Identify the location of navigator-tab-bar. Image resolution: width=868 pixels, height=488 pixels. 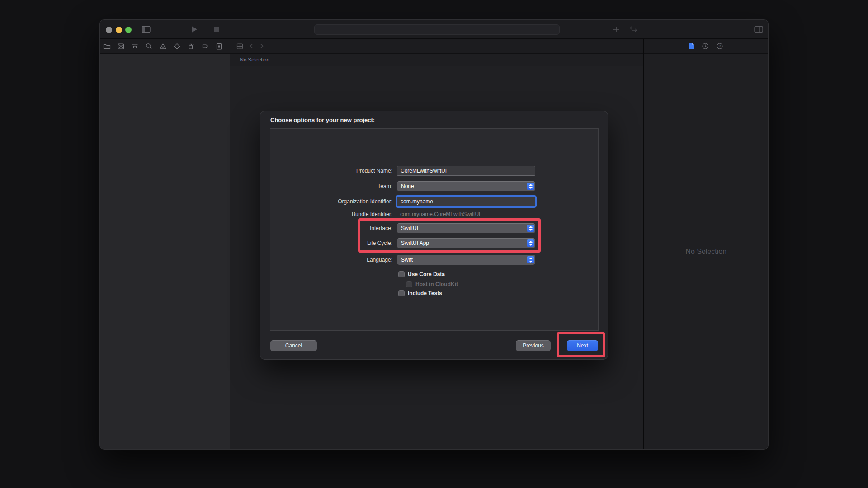
(165, 46).